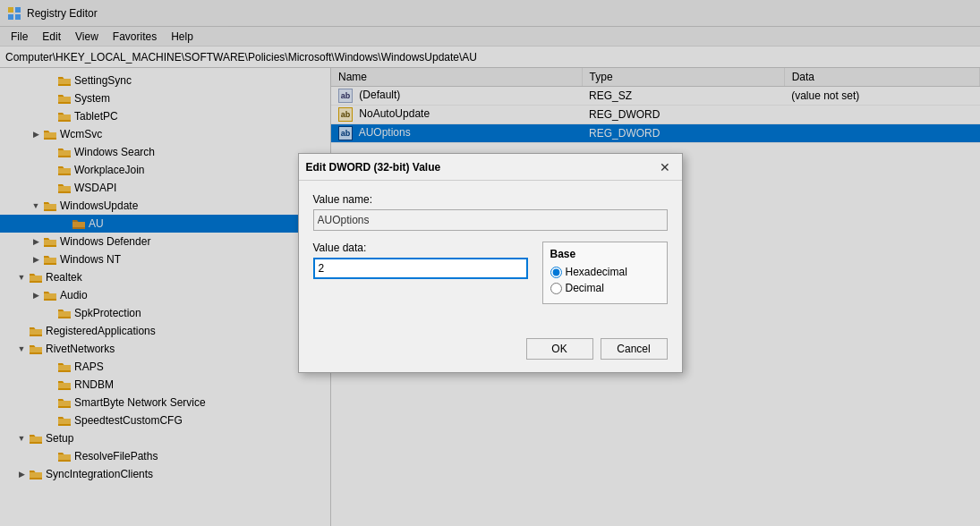 The height and width of the screenshot is (526, 980). What do you see at coordinates (605, 273) in the screenshot?
I see `base-section: Base Hexadecimal Decimal` at bounding box center [605, 273].